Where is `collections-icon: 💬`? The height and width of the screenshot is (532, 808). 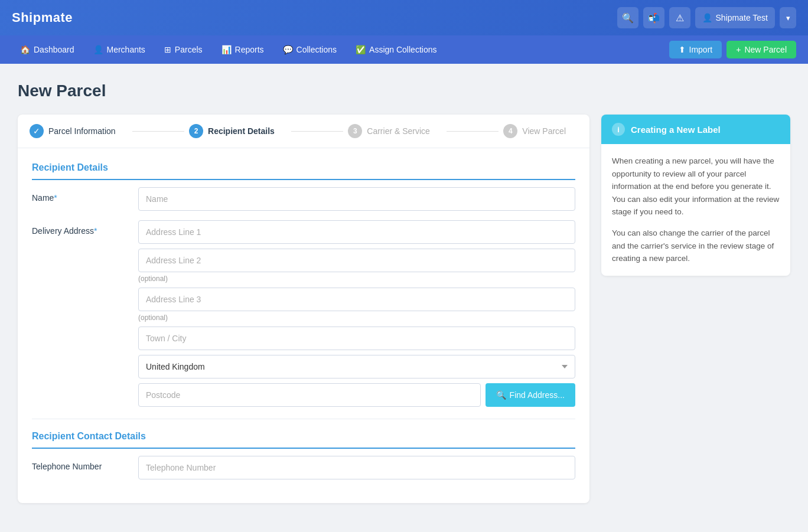 collections-icon: 💬 is located at coordinates (288, 50).